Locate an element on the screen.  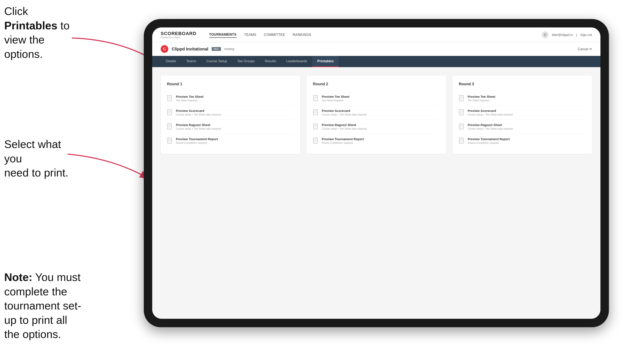
logo-sub: Powered by clippd is located at coordinates (178, 37).